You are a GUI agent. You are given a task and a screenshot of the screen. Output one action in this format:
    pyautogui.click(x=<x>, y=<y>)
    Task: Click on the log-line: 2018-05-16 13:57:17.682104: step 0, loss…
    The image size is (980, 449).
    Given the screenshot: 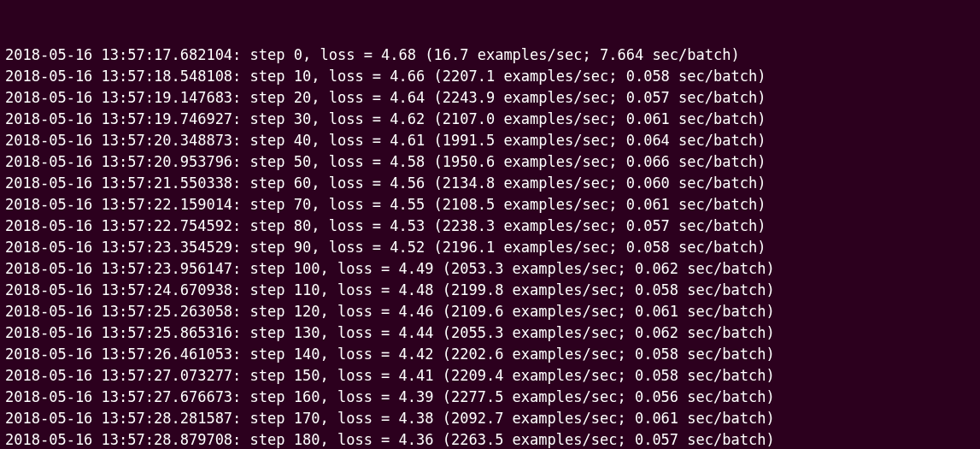 What is the action you would take?
    pyautogui.click(x=490, y=55)
    